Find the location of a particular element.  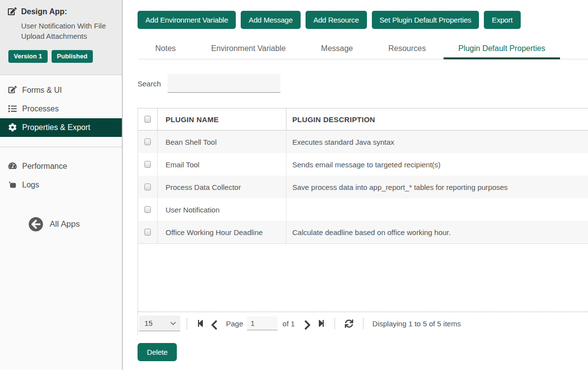

refresh-button is located at coordinates (349, 324).